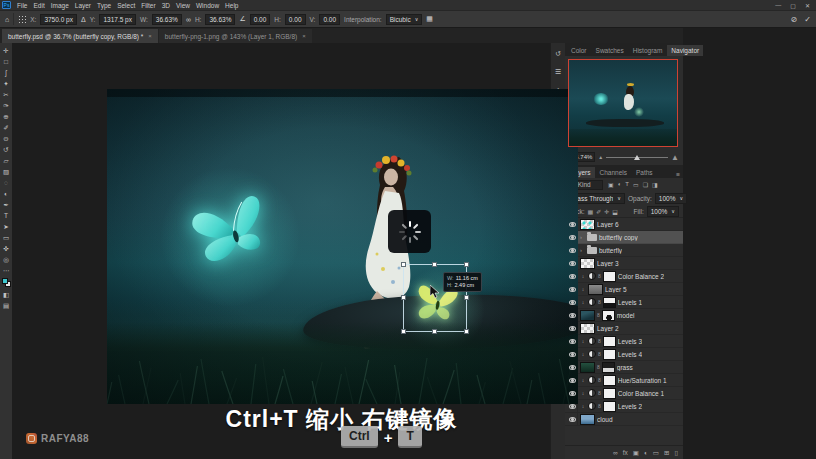  Describe the element at coordinates (582, 250) in the screenshot. I see `expand-arrow-icon: ›` at that location.